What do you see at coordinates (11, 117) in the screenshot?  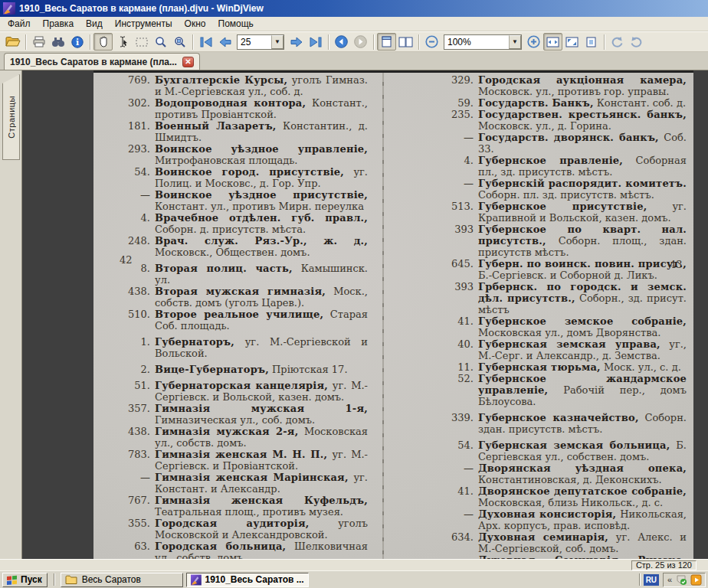 I see `sidebar-tab-pages-label: Страницы` at bounding box center [11, 117].